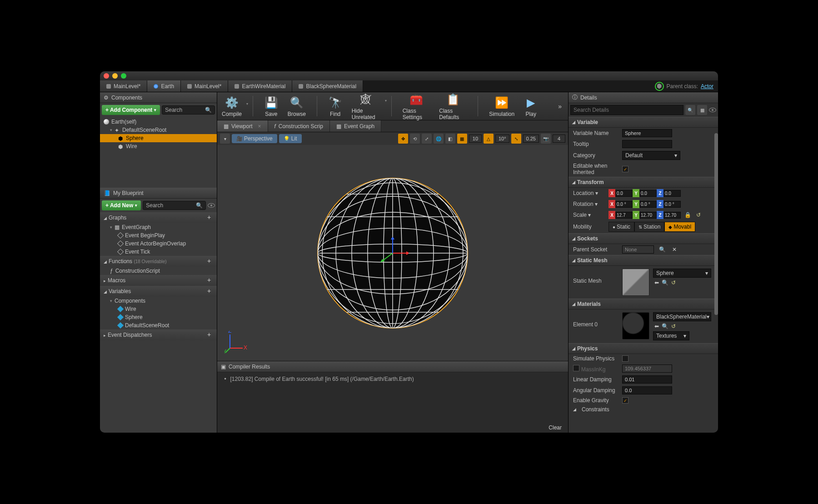 This screenshot has height=504, width=818. What do you see at coordinates (121, 205) in the screenshot?
I see `add-new-button: + Add New▾` at bounding box center [121, 205].